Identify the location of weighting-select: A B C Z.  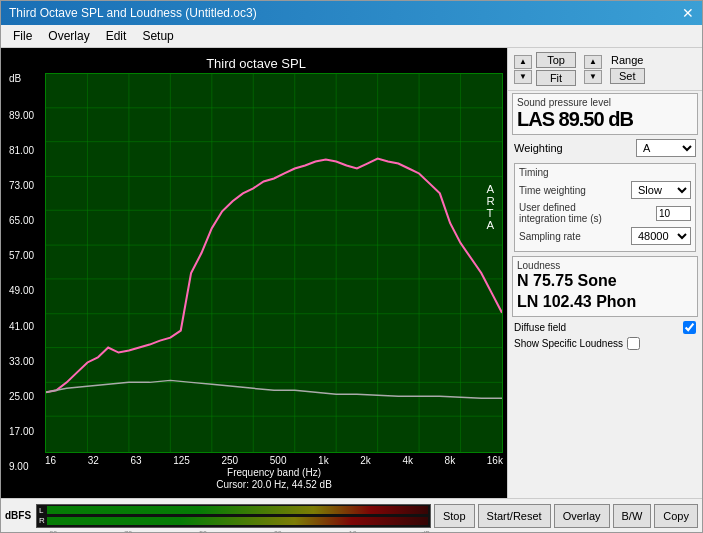
(666, 148).